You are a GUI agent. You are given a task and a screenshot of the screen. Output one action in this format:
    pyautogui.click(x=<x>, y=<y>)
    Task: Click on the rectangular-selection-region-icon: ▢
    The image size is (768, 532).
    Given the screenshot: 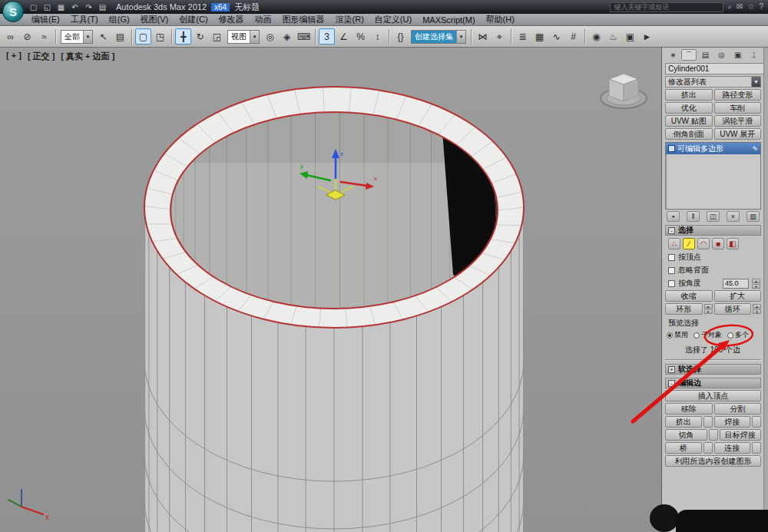 What is the action you would take?
    pyautogui.click(x=143, y=37)
    